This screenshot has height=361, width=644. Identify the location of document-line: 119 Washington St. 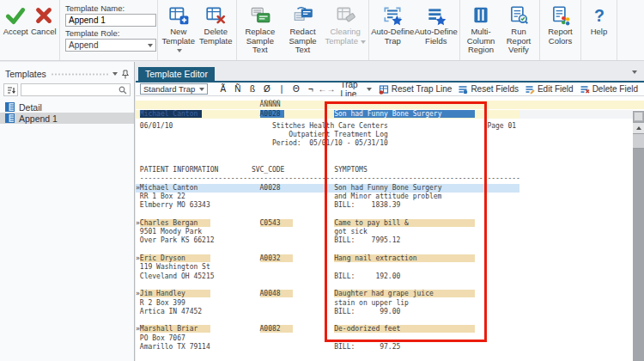
(173, 267).